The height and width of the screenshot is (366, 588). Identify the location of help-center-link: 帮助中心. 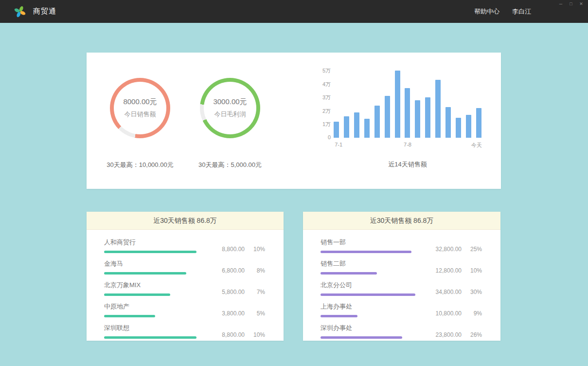
(487, 12).